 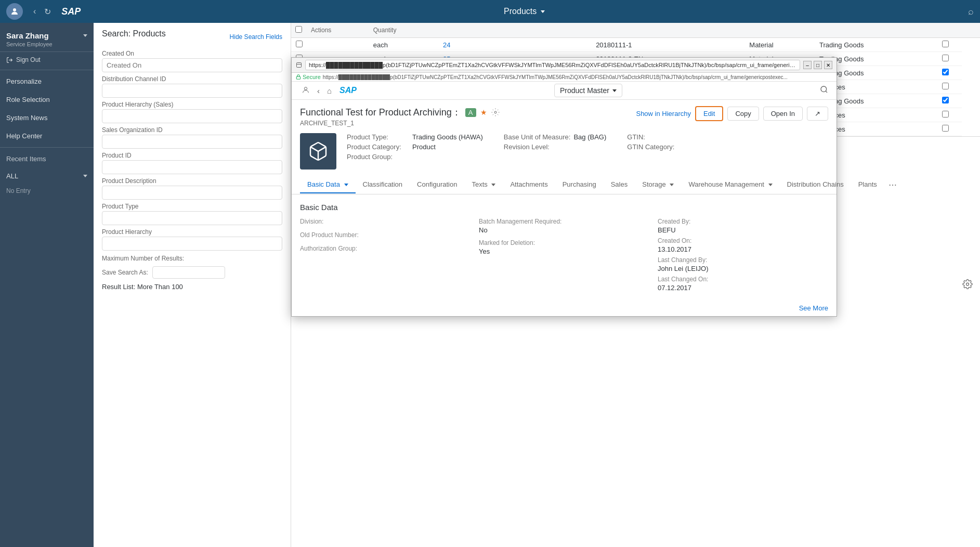 I want to click on app-dropdown-icon, so click(x=543, y=11).